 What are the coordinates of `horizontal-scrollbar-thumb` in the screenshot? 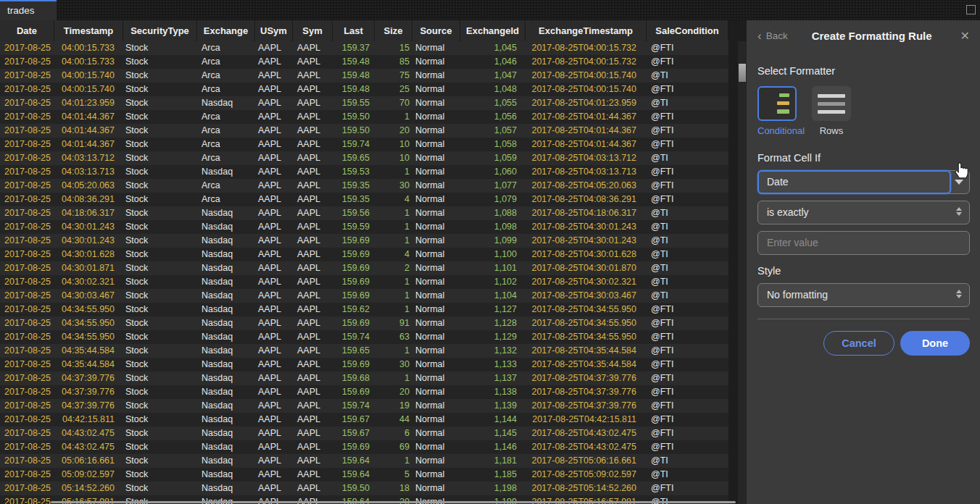 It's located at (393, 503).